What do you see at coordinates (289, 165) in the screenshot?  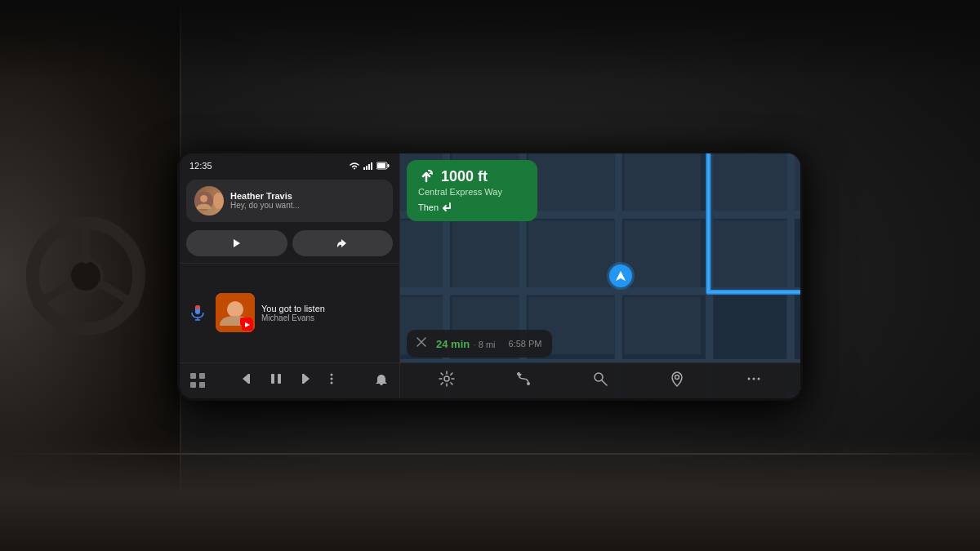 I see `status-bar: 12:35` at bounding box center [289, 165].